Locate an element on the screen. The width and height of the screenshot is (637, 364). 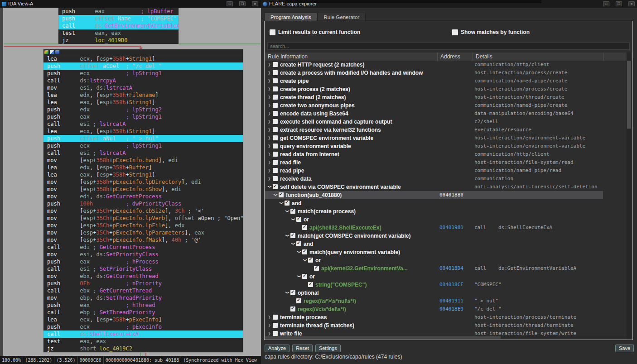
rule-row: ❯optional is located at coordinates (446, 293).